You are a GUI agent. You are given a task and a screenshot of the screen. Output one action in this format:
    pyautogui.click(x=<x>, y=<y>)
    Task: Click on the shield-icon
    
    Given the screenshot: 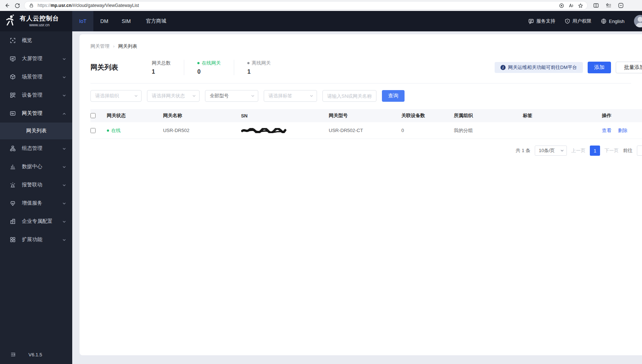 What is the action you would take?
    pyautogui.click(x=568, y=21)
    